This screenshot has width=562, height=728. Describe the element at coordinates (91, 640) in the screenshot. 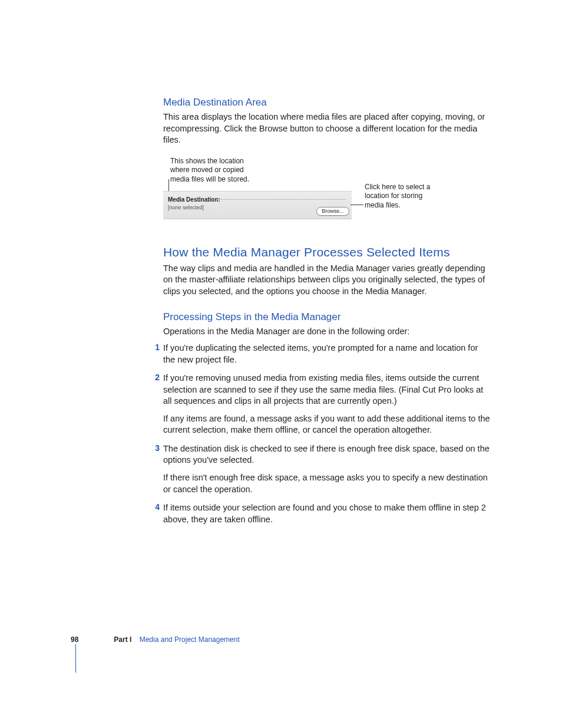

I see `page-number: 98` at that location.